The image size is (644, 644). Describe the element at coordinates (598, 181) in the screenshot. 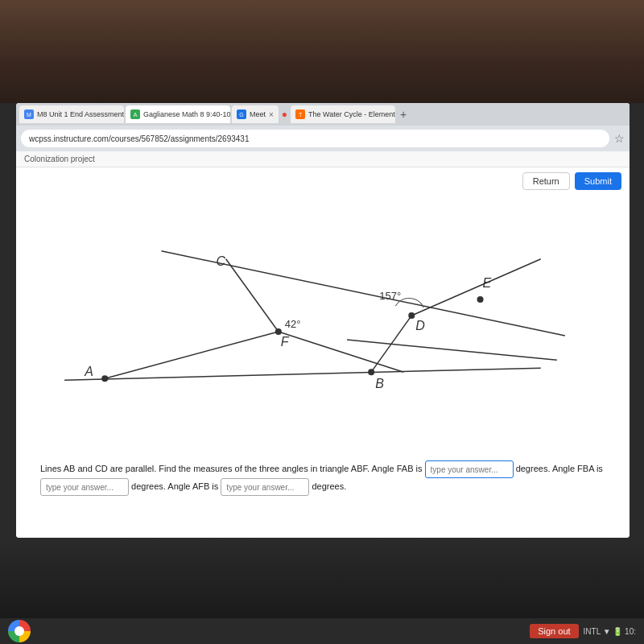

I see `submit-button: Submit` at that location.